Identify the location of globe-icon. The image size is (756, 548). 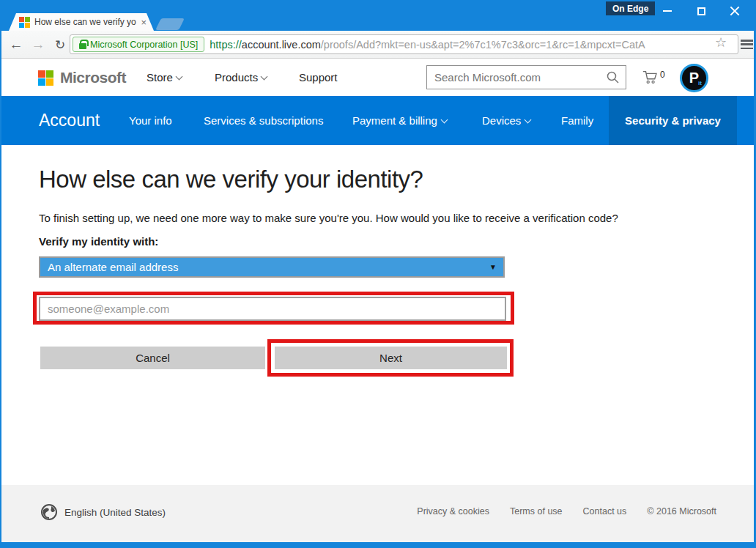
(49, 512).